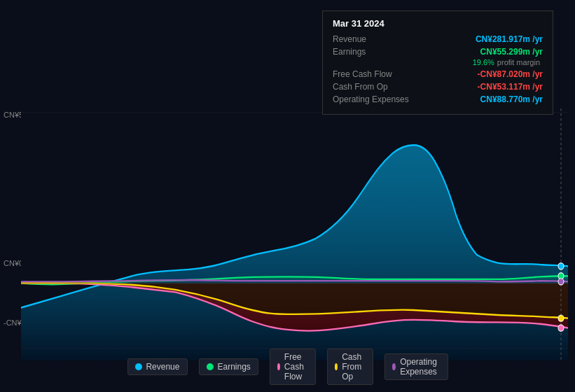 This screenshot has height=392, width=575. Describe the element at coordinates (157, 367) in the screenshot. I see `legend-revenue: Revenue` at that location.